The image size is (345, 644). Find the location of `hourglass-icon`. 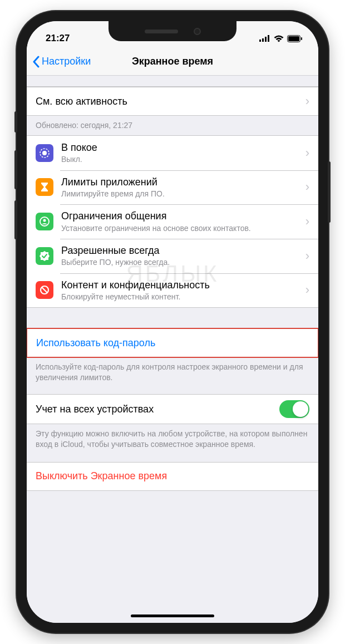

hourglass-icon is located at coordinates (45, 187).